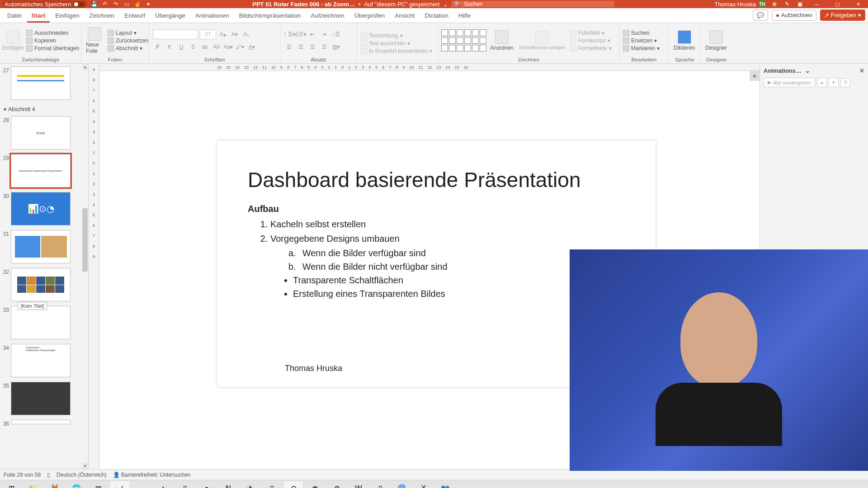  What do you see at coordinates (163, 485) in the screenshot?
I see `vlc-icon: ▲` at bounding box center [163, 485].